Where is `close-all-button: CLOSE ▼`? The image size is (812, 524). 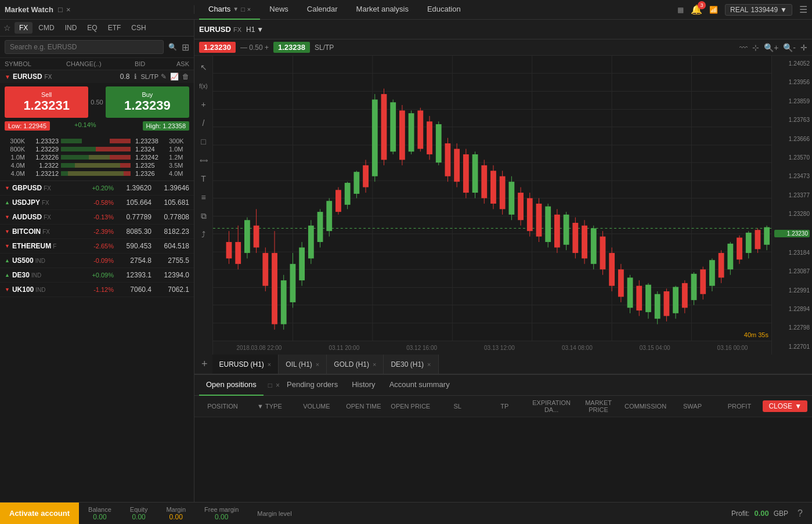 close-all-button: CLOSE ▼ is located at coordinates (785, 406).